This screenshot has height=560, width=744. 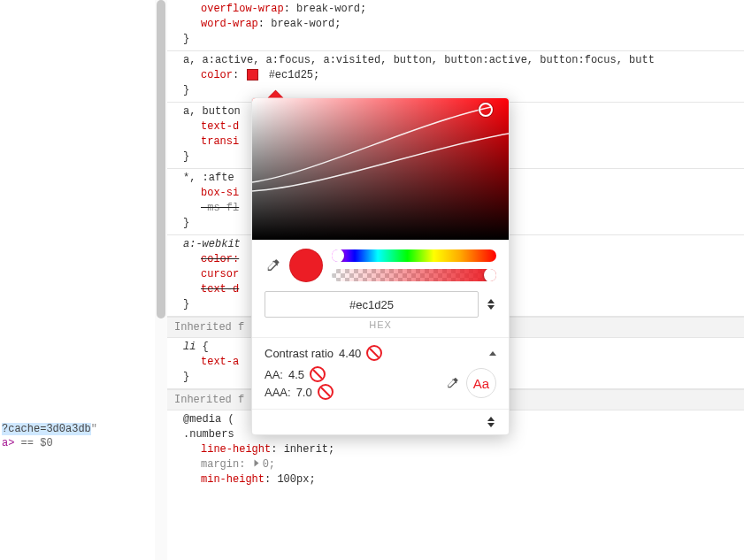 What do you see at coordinates (161, 159) in the screenshot?
I see `scrollbar-thumb` at bounding box center [161, 159].